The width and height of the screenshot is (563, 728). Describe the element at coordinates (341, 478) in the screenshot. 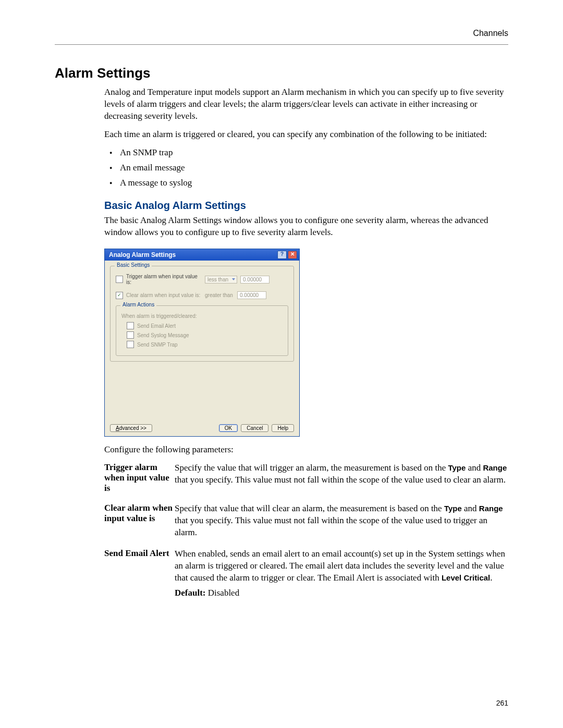

I see `param-desc: Specify the value that will trigger an a…` at that location.